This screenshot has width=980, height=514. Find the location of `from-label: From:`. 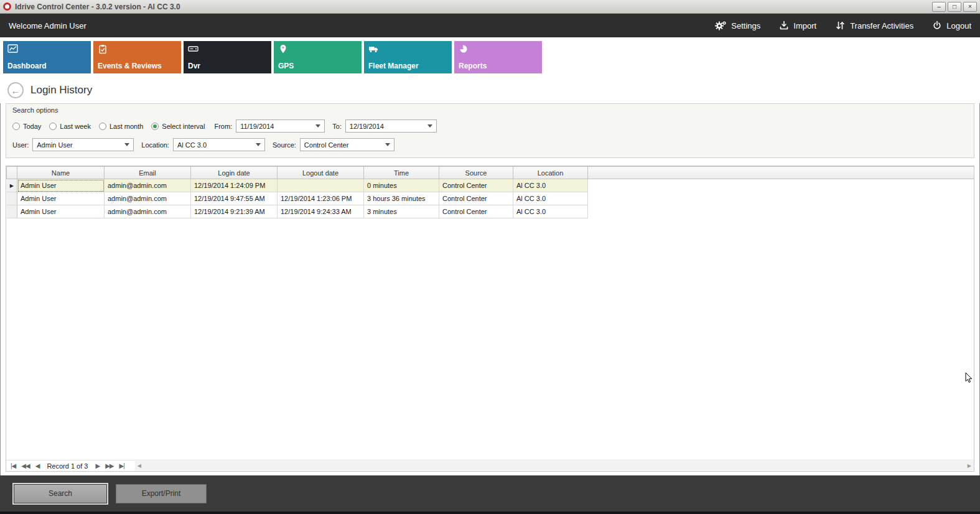

from-label: From: is located at coordinates (223, 126).